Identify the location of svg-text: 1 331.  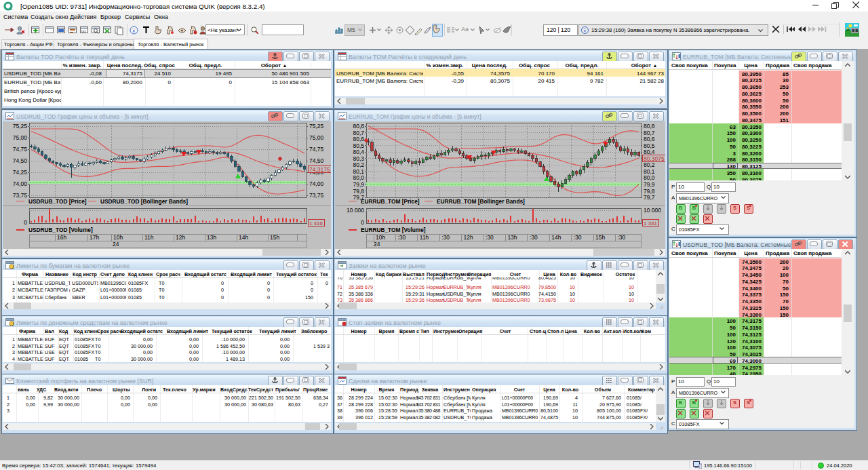
(651, 224).